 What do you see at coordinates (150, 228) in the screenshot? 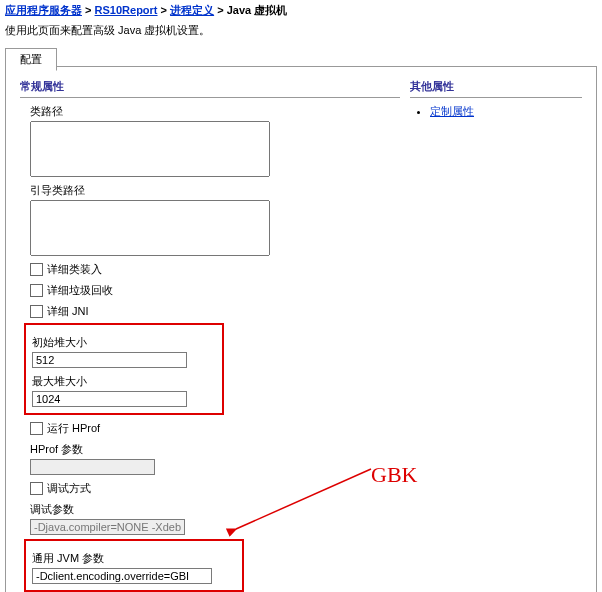
I see `bootcp-input` at bounding box center [150, 228].